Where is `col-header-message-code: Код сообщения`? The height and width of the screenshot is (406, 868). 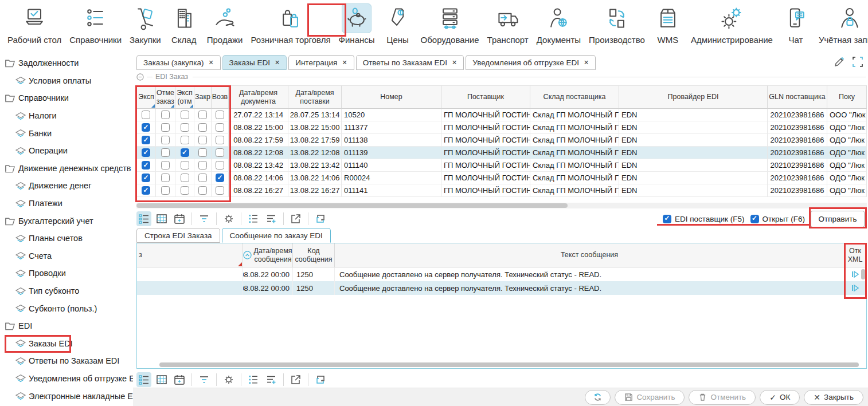
col-header-message-code: Код сообщения is located at coordinates (314, 255).